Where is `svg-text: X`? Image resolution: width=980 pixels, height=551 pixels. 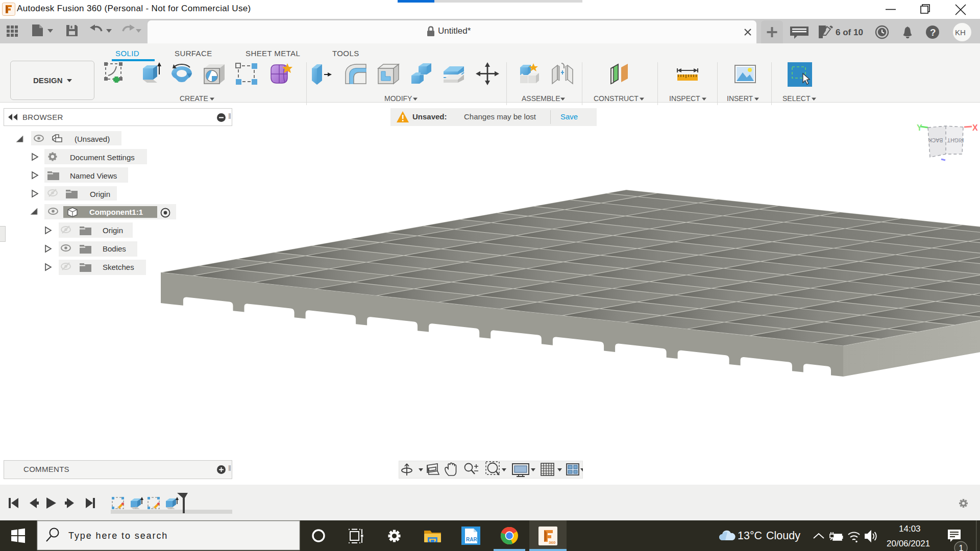
svg-text: X is located at coordinates (975, 128).